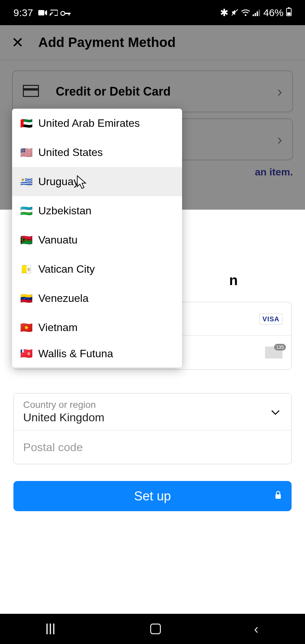 This screenshot has height=644, width=305. I want to click on signal-icon, so click(257, 13).